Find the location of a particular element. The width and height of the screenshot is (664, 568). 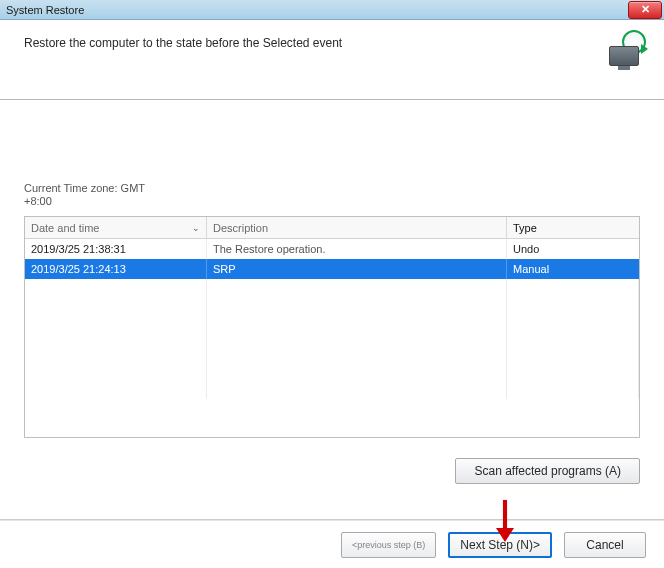

scan-affected-programs-button: Scan affected programs (A) is located at coordinates (548, 471).